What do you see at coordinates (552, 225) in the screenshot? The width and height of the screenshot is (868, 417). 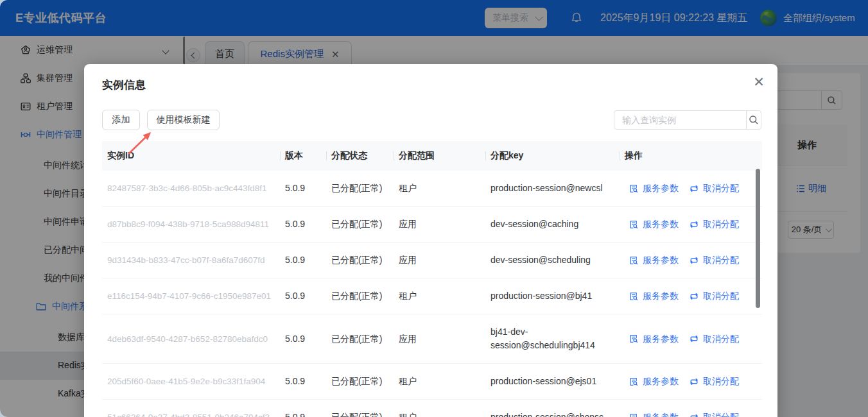 I see `key-cell: dev-session@caching` at bounding box center [552, 225].